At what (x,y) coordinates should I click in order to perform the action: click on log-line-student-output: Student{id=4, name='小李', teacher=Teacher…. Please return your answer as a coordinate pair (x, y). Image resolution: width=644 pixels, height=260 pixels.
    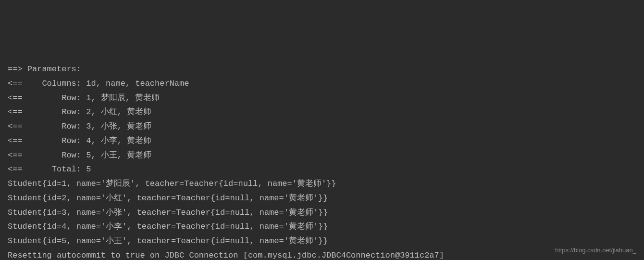
    Looking at the image, I should click on (322, 227).